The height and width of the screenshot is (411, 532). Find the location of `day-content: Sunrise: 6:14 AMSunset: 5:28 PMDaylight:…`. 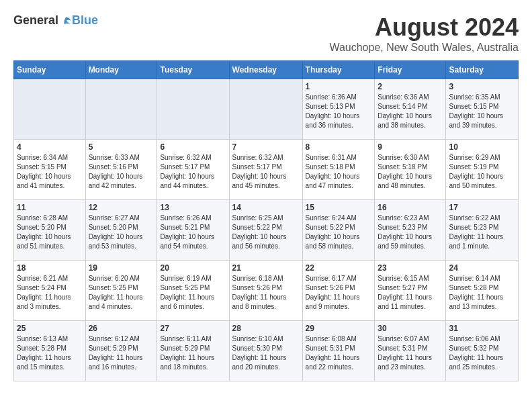

day-content: Sunrise: 6:14 AMSunset: 5:28 PMDaylight:… is located at coordinates (482, 293).